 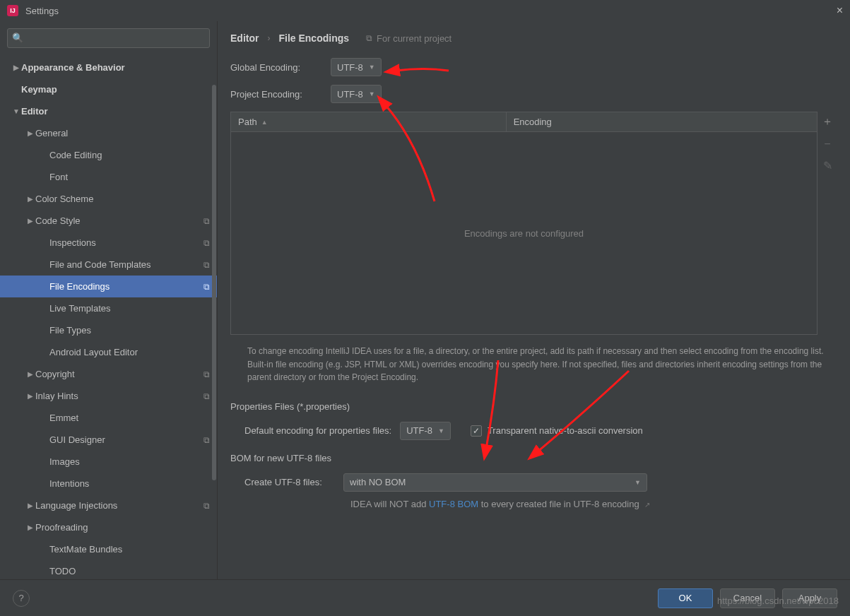 I want to click on titlebar: IJ Settings ×, so click(x=425, y=11).